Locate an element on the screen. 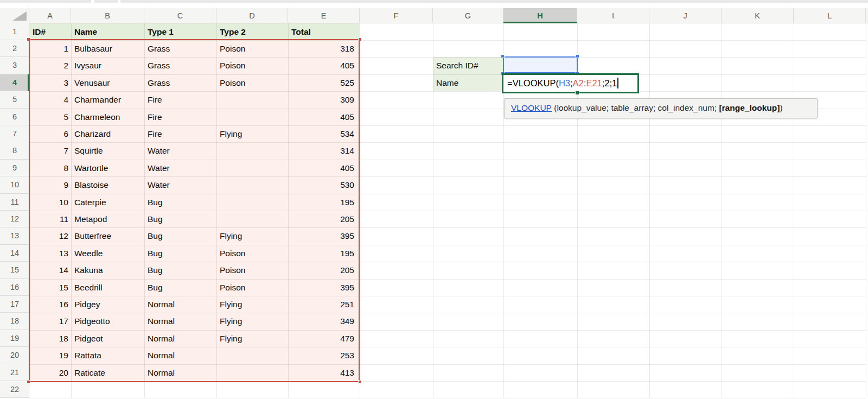 This screenshot has width=868, height=399. function-hint-tooltip: VLOOKUP (lookup_value; table_array; col_… is located at coordinates (661, 109).